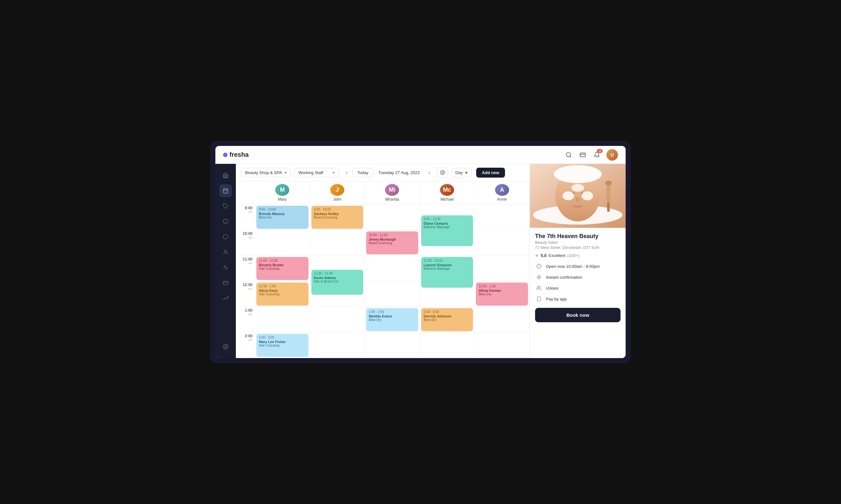  Describe the element at coordinates (447, 320) in the screenshot. I see `appointment-derrick-johnson: 1:00 - 2:00 Derrick Johnson Blow Dry` at that location.